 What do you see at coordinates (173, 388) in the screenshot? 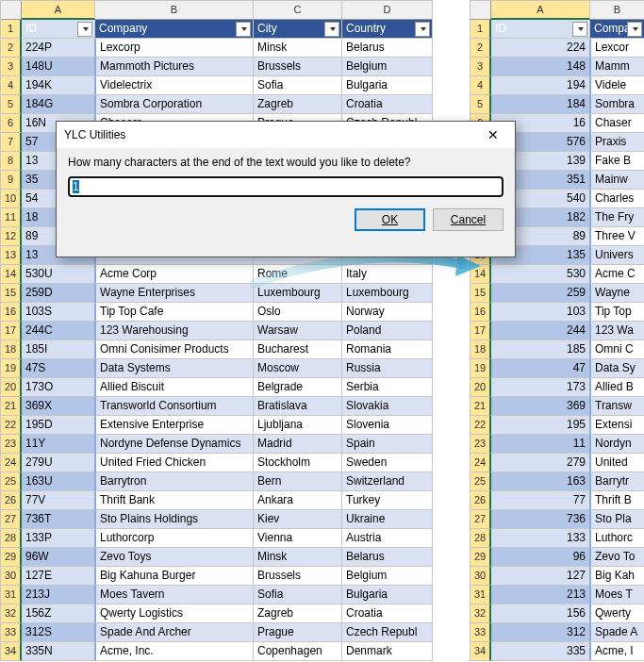
I see `cell-company: Allied Biscuit` at bounding box center [173, 388].